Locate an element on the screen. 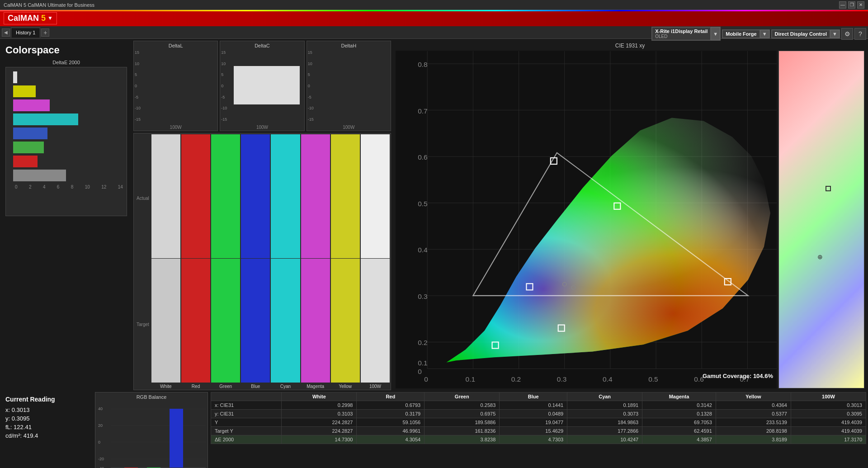  chart-axis: 02468101214 is located at coordinates (69, 187).